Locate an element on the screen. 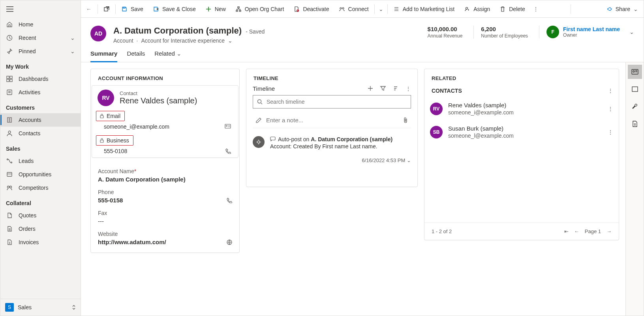 The width and height of the screenshot is (644, 316). pin-icon is located at coordinates (9, 51).